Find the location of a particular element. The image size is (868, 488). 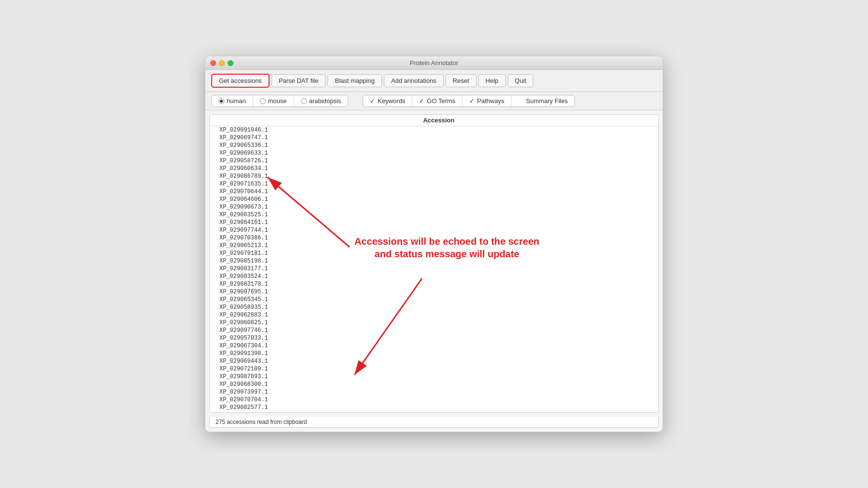

radio-dot-mouse is located at coordinates (263, 101).